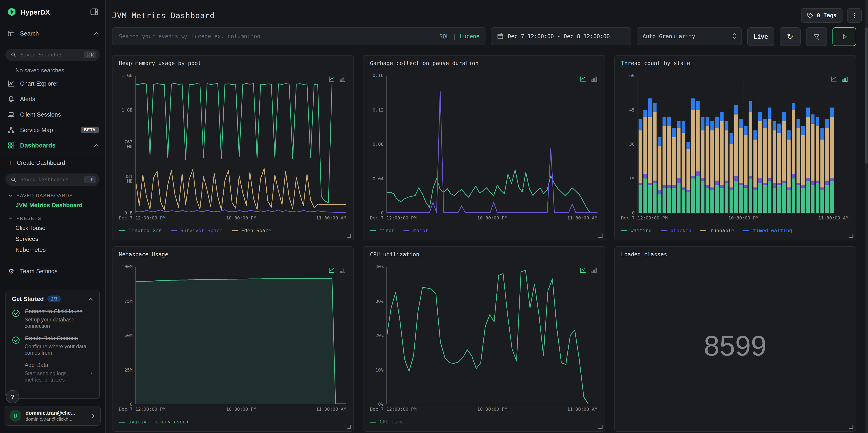  Describe the element at coordinates (844, 36) in the screenshot. I see `run-query-button` at that location.